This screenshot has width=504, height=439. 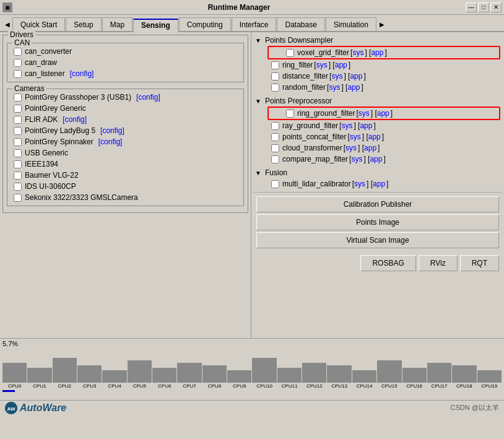 I want to click on sekonix-item: Sekonix 3322/3323 GMSLCamera, so click(x=125, y=198).